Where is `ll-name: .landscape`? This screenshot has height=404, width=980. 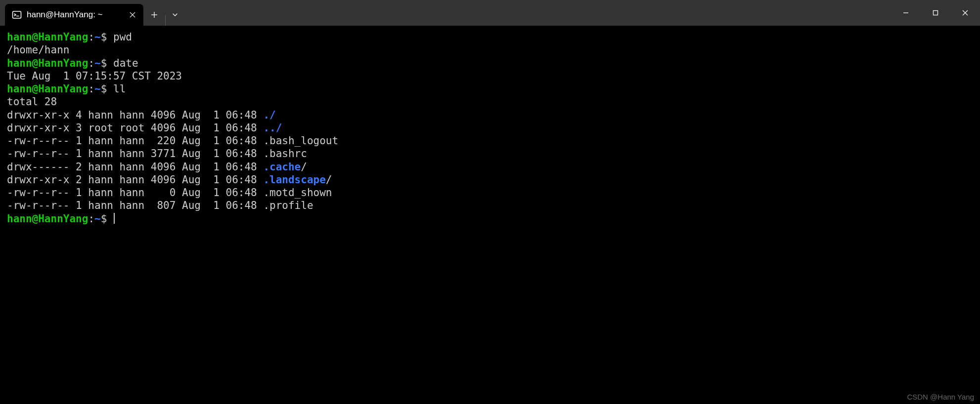
ll-name: .landscape is located at coordinates (294, 180).